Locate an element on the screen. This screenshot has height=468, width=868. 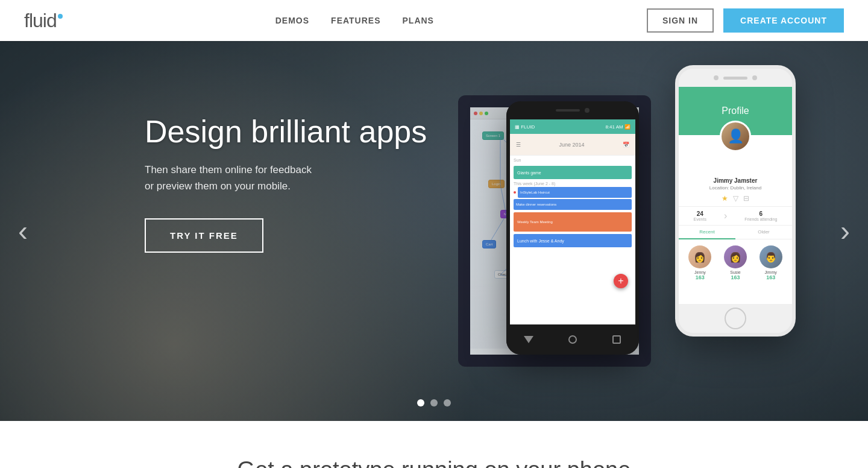
susie-avatar-icon: 👩 is located at coordinates (735, 257).